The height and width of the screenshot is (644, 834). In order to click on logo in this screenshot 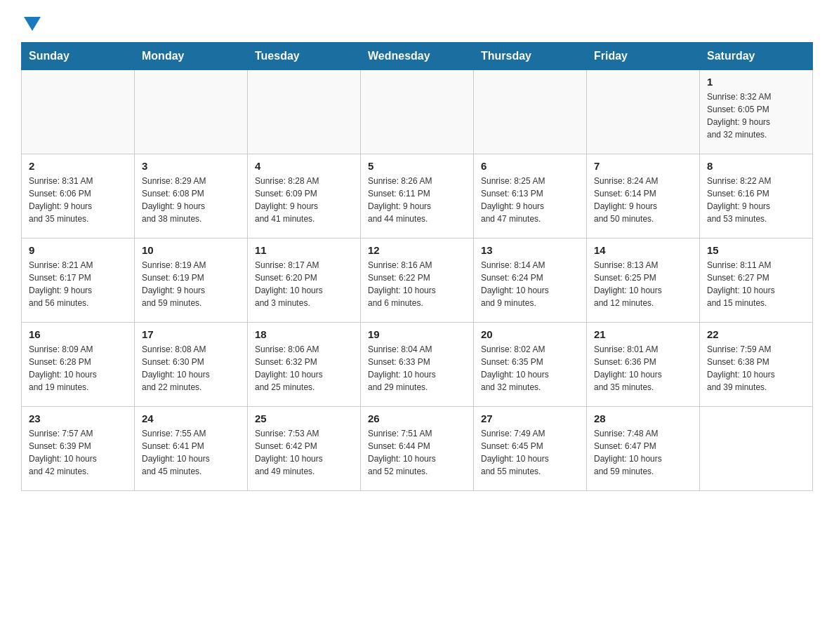, I will do `click(31, 22)`.